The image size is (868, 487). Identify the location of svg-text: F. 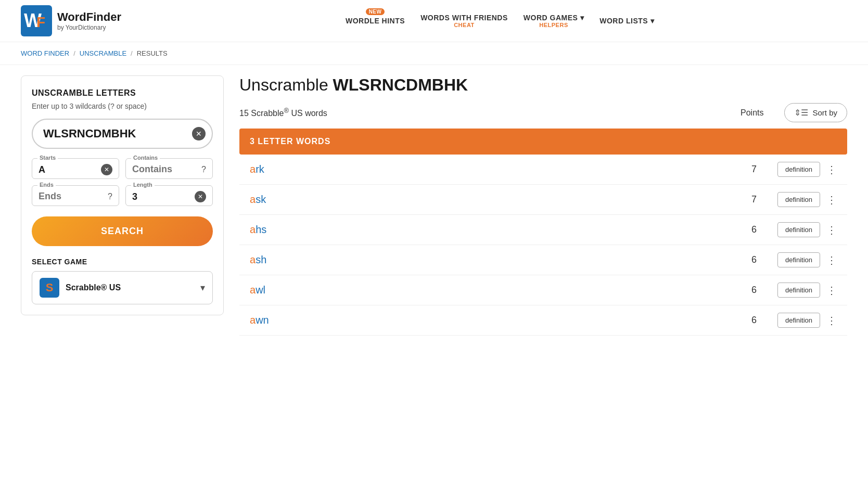
(41, 22).